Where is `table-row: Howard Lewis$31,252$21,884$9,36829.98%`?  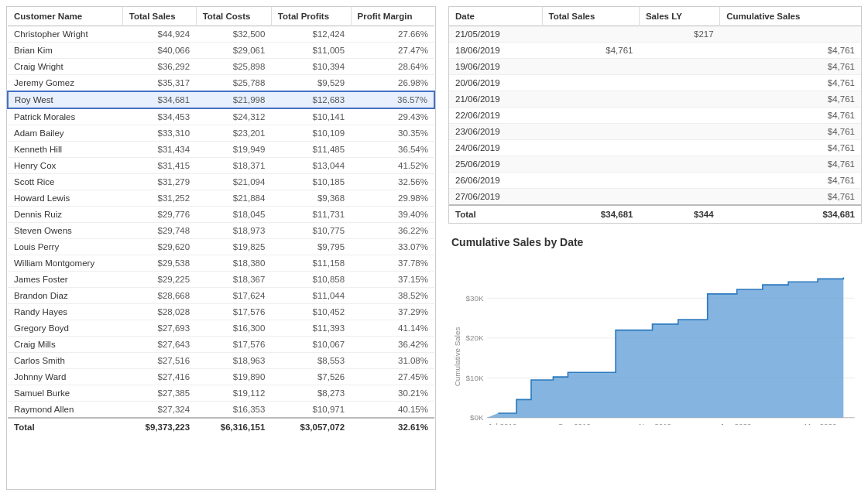
table-row: Howard Lewis$31,252$21,884$9,36829.98% is located at coordinates (221, 198).